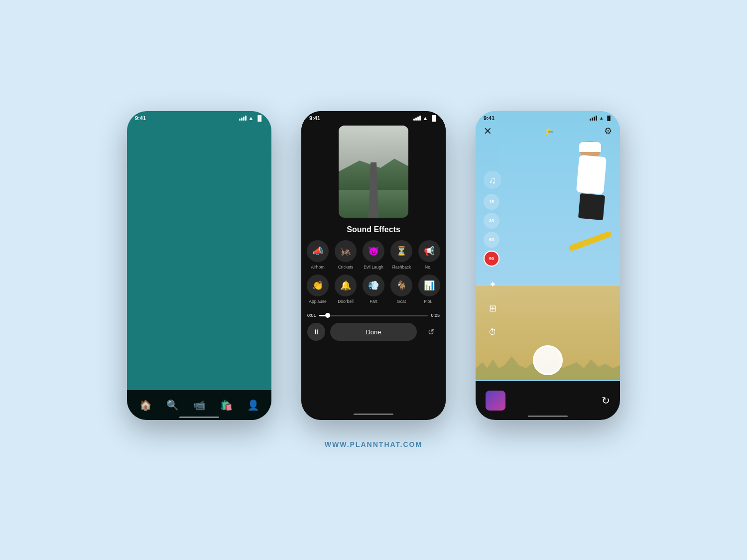 The height and width of the screenshot is (560, 747). What do you see at coordinates (318, 289) in the screenshot?
I see `effect-applause: 👏 Applause` at bounding box center [318, 289].